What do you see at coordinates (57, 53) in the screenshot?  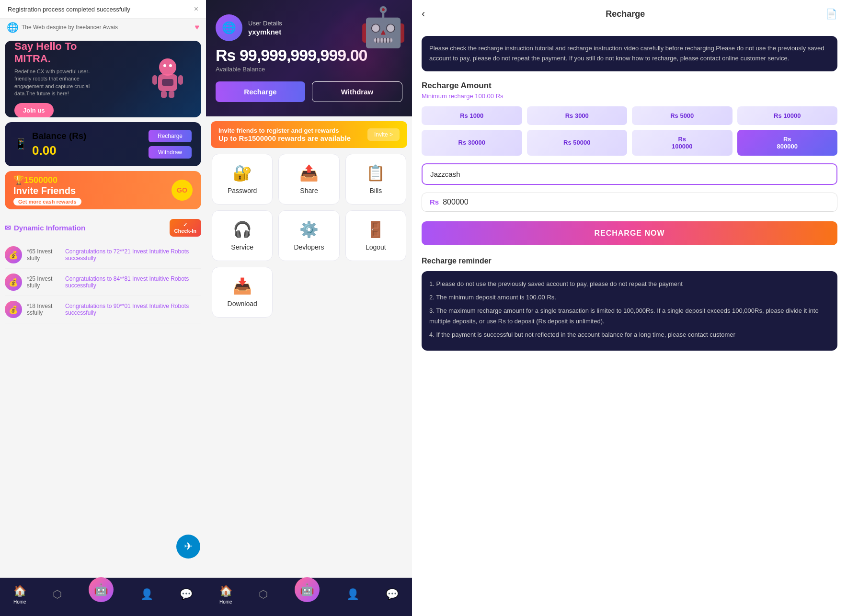 I see `hero-heading: Say Hello To MITRA.` at bounding box center [57, 53].